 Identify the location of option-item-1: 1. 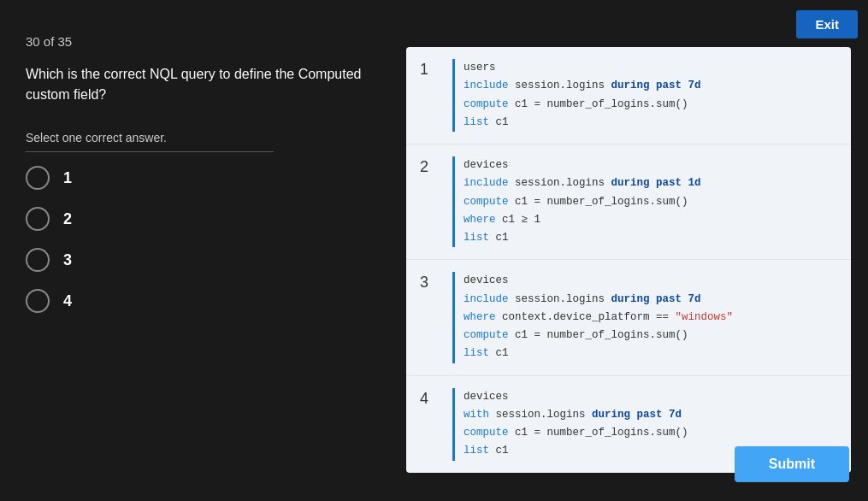
(197, 178).